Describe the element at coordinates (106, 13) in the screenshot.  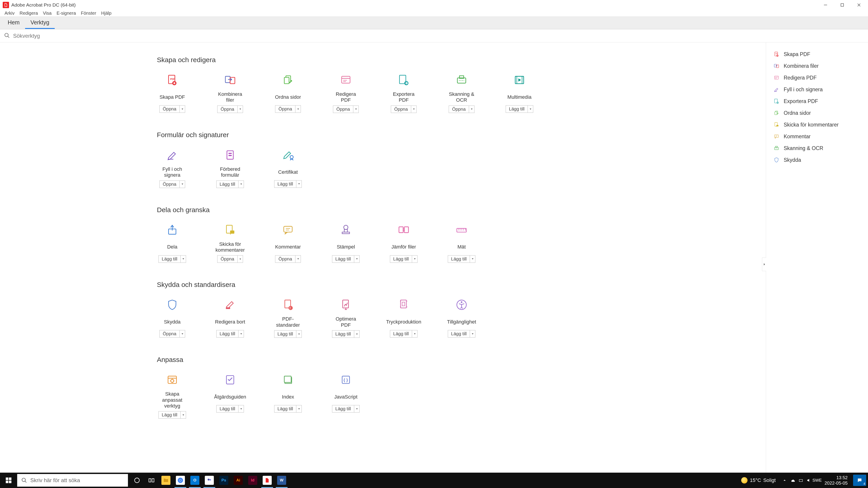
I see `menu-hjalp: Hjälp` at that location.